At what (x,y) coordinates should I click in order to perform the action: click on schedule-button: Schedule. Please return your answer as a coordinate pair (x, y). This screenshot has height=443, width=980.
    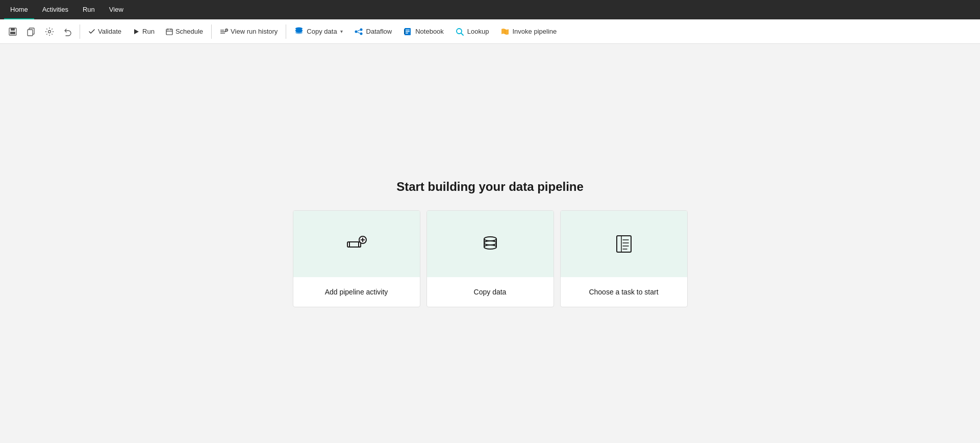
    Looking at the image, I should click on (185, 32).